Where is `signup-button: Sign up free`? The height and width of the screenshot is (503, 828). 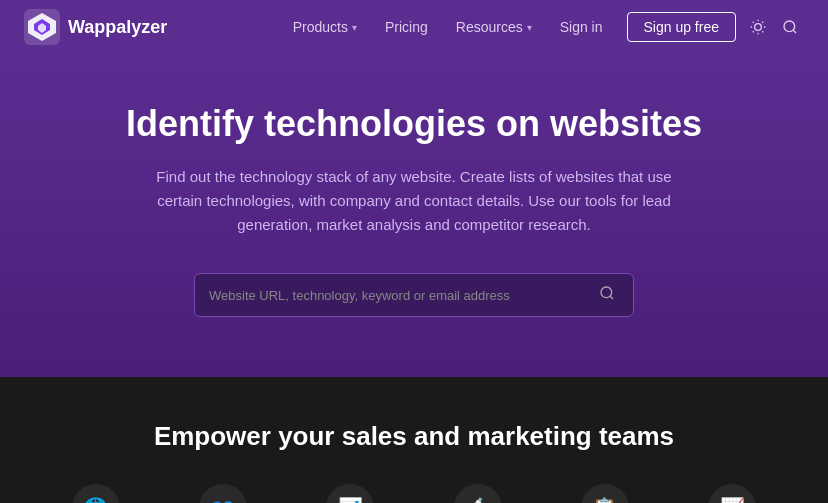 signup-button: Sign up free is located at coordinates (682, 27).